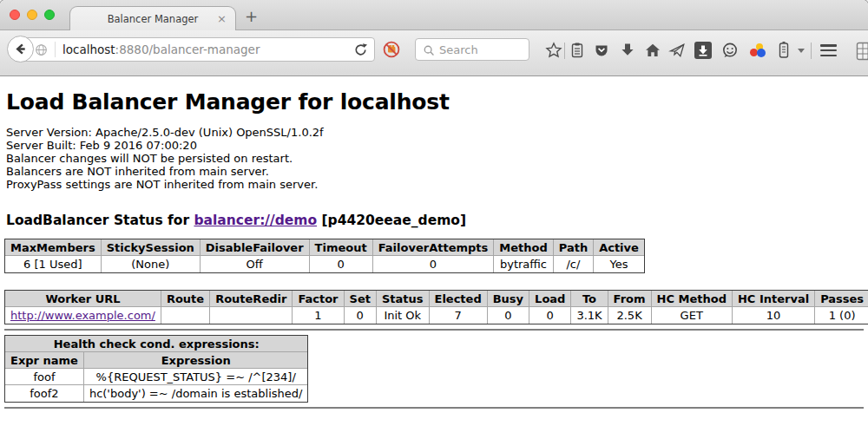  I want to click on proxypass-notice-line: ProxyPass settings are NOT inherited fro…, so click(435, 184).